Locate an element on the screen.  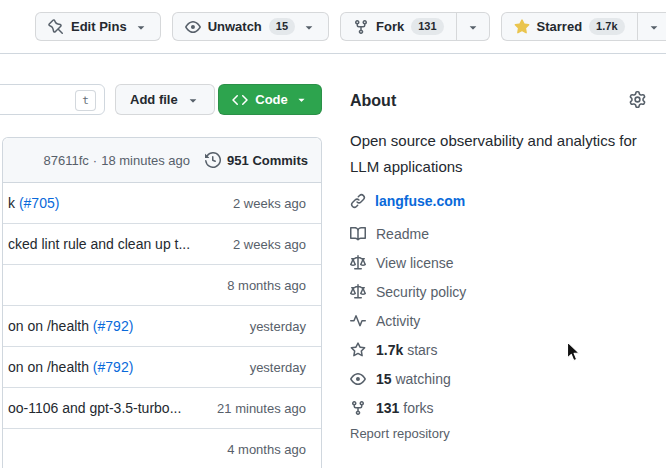
latest-commit-link: 87611fc · 18 minutes ago is located at coordinates (118, 160).